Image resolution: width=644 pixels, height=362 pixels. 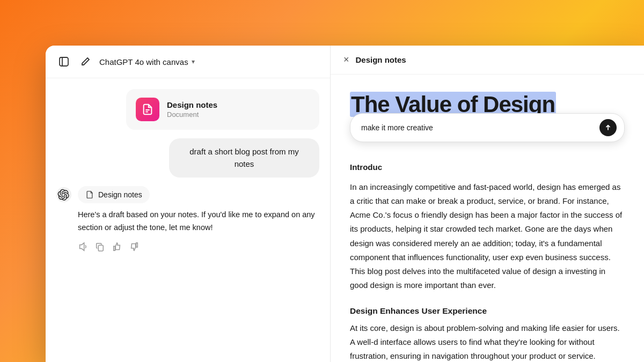 What do you see at coordinates (487, 311) in the screenshot?
I see `section-title: Design Enhances User Experience` at bounding box center [487, 311].